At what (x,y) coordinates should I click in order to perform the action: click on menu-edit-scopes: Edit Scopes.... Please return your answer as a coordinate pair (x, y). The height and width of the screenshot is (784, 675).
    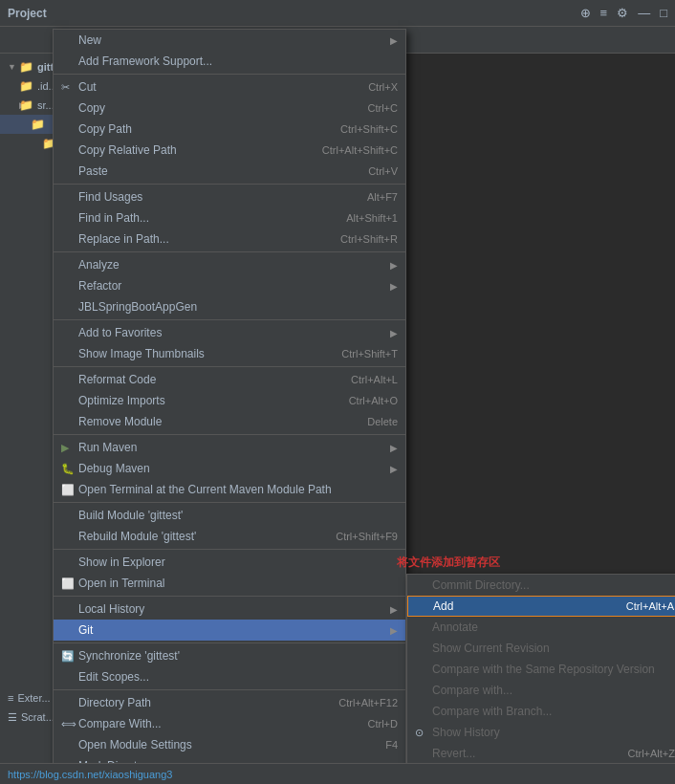
    Looking at the image, I should click on (229, 677).